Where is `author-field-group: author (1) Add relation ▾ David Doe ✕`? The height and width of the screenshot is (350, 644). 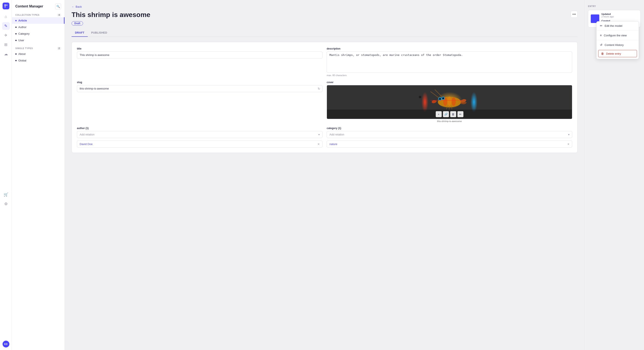
author-field-group: author (1) Add relation ▾ David Doe ✕ is located at coordinates (200, 137).